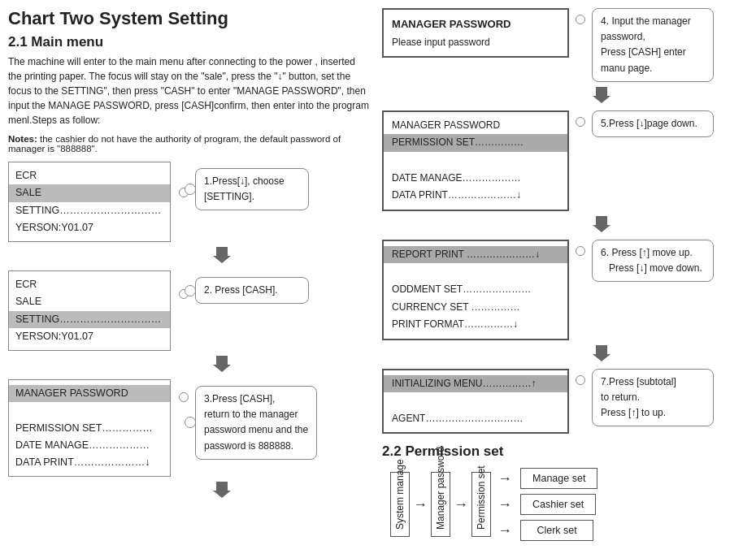 The image size is (756, 558). What do you see at coordinates (580, 19) in the screenshot?
I see `connector-r1` at bounding box center [580, 19].